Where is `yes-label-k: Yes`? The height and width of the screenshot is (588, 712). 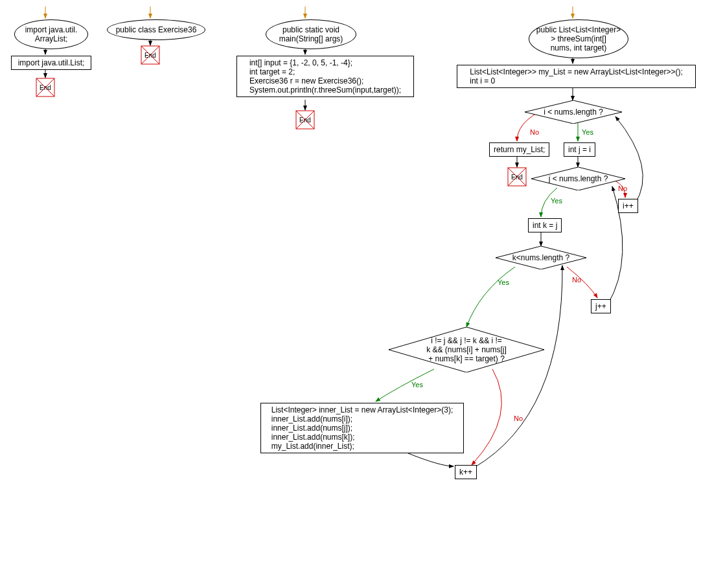
yes-label-k: Yes is located at coordinates (503, 282).